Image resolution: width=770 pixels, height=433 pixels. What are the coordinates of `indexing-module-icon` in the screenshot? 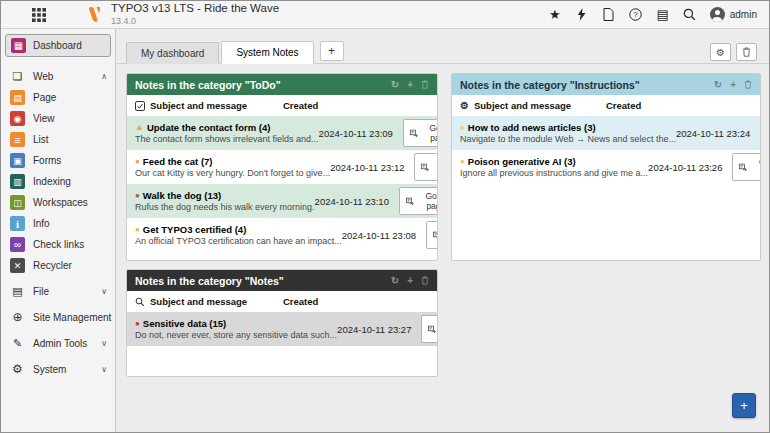 It's located at (18, 182).